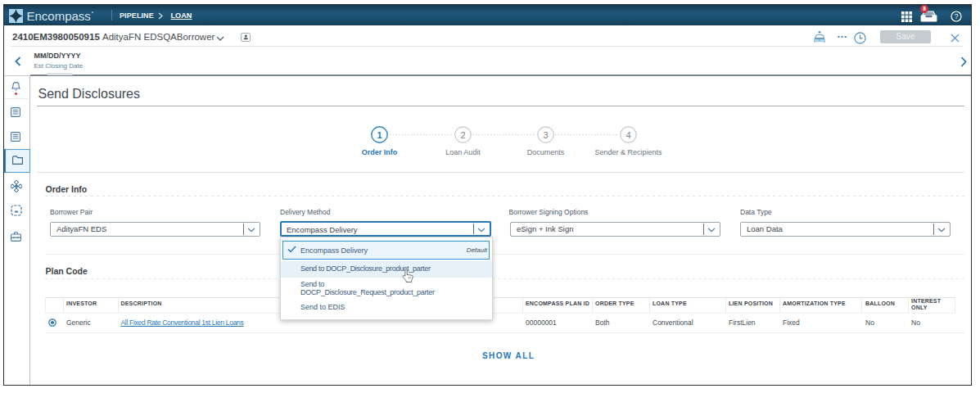 The height and width of the screenshot is (393, 980). Describe the element at coordinates (545, 135) in the screenshot. I see `svg-text: 3` at that location.